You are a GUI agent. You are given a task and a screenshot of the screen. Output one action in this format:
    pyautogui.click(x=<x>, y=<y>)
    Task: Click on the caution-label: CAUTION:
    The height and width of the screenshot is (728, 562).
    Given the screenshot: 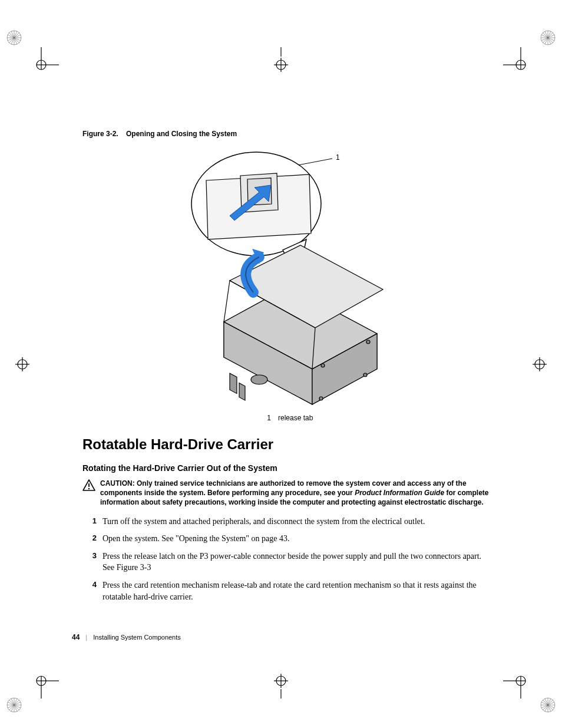 What is the action you would take?
    pyautogui.click(x=118, y=483)
    